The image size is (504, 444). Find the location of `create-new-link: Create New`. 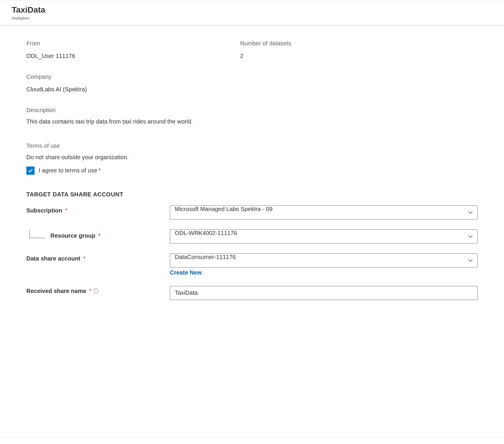

create-new-link: Create New is located at coordinates (186, 273).